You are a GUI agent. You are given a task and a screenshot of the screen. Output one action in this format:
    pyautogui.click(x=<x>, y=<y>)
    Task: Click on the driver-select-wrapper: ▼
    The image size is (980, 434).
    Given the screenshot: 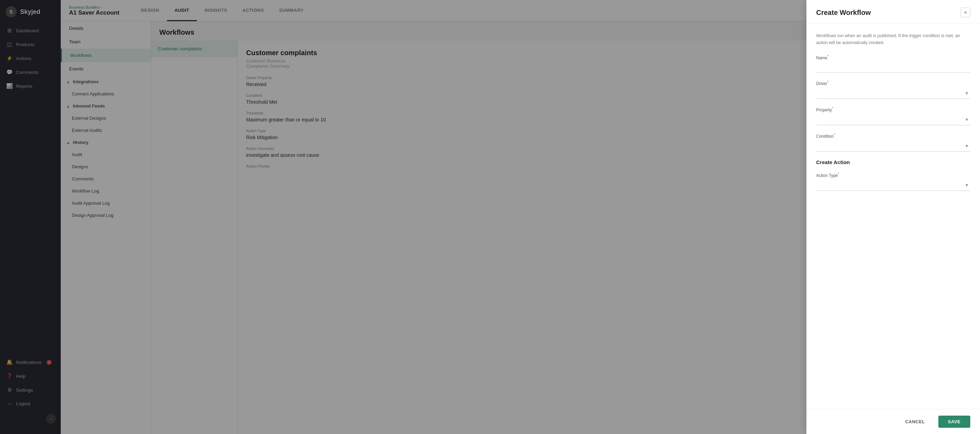 What is the action you would take?
    pyautogui.click(x=893, y=93)
    